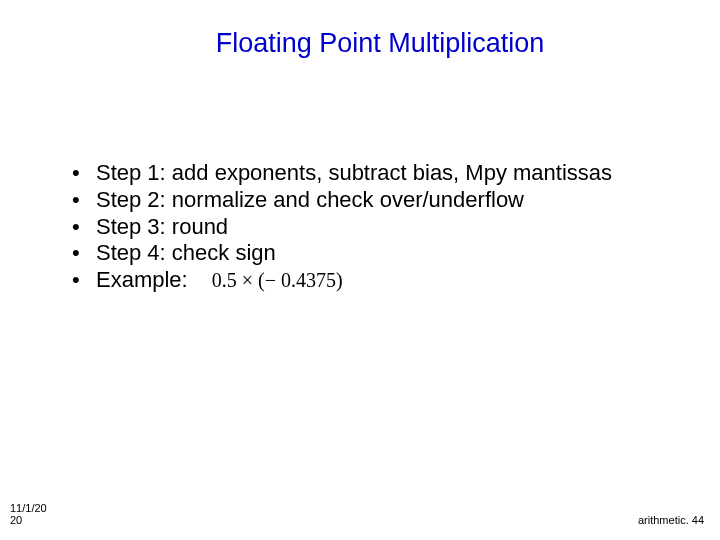 This screenshot has height=540, width=720. I want to click on bullet-item: Step 4: check sign, so click(366, 254).